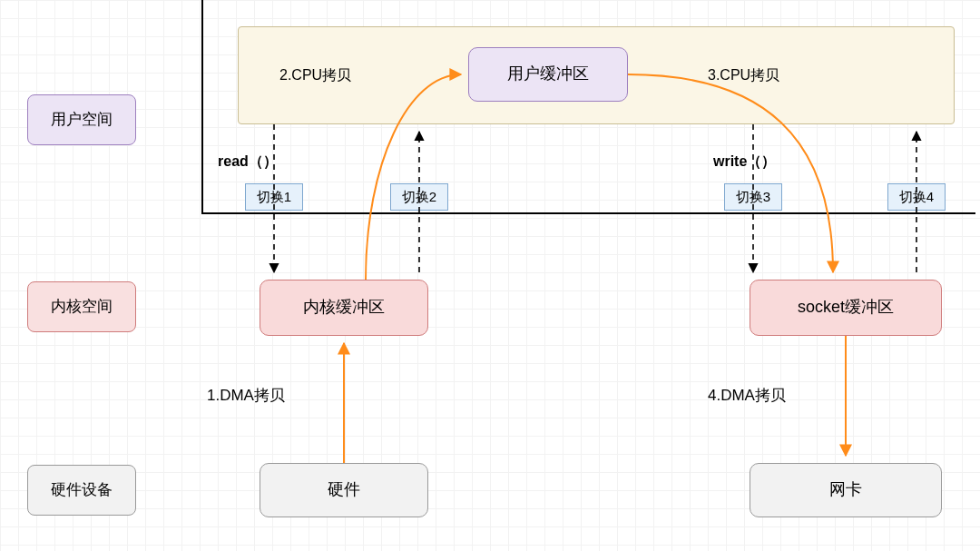  What do you see at coordinates (248, 162) in the screenshot?
I see `label-read-syscall: read（）` at bounding box center [248, 162].